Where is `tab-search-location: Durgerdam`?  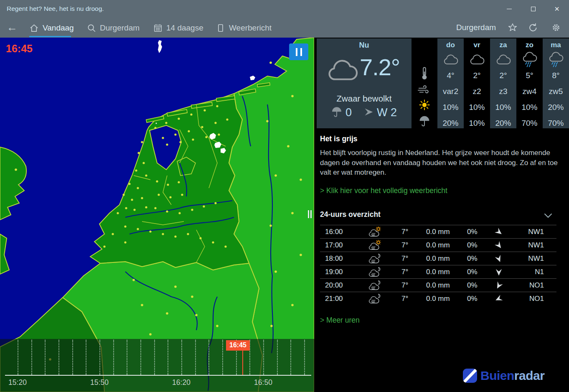
tab-search-location: Durgerdam is located at coordinates (113, 28).